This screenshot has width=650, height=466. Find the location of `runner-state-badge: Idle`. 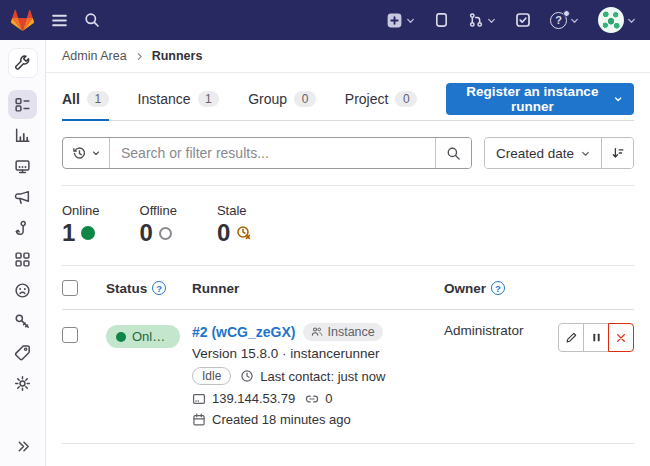

runner-state-badge: Idle is located at coordinates (212, 376).